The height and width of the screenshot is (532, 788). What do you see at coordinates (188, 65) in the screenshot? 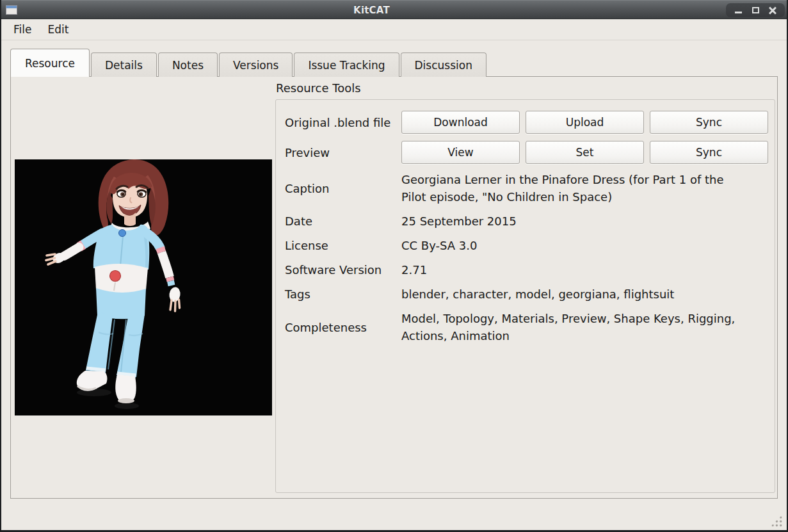
I see `tab-notes: Notes` at bounding box center [188, 65].